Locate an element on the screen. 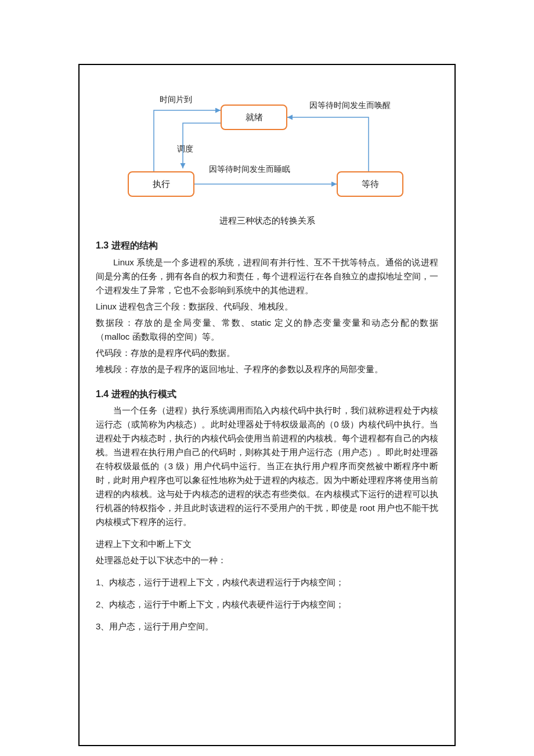  heading-1-4: 1.4 进程的执行模式 is located at coordinates (267, 394).